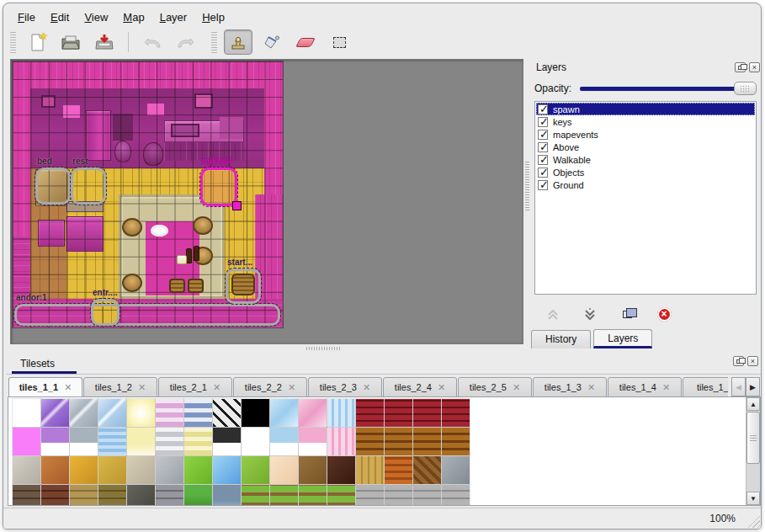 This screenshot has width=765, height=532. Describe the element at coordinates (667, 89) in the screenshot. I see `opacity-slider-track` at that location.